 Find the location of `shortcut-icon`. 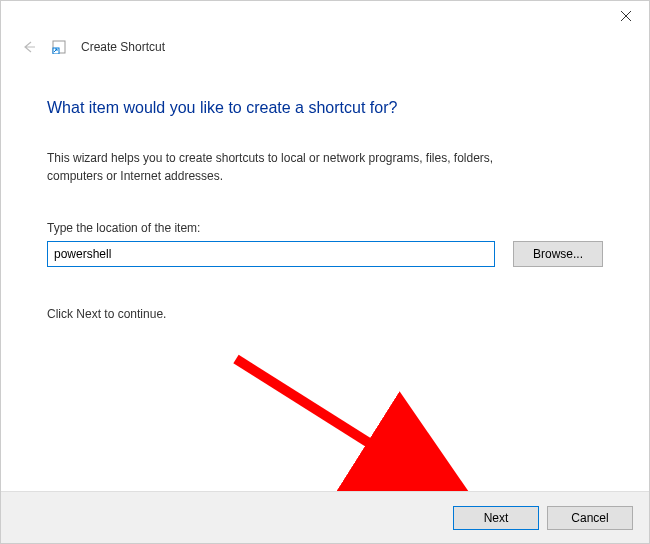

shortcut-icon is located at coordinates (59, 47).